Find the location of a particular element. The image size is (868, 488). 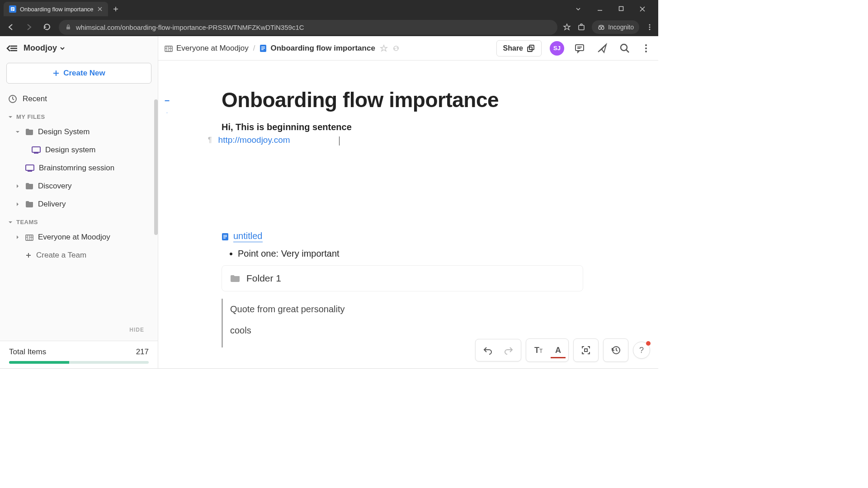

forward-button is located at coordinates (29, 27).